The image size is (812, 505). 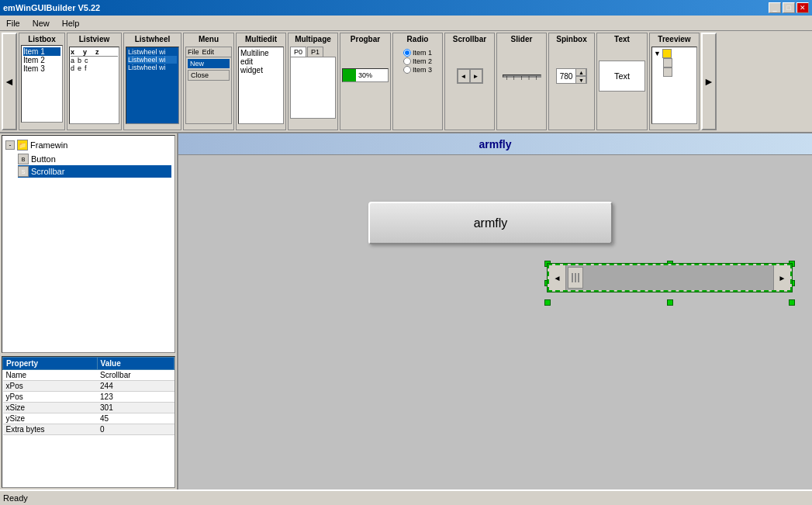 I want to click on menu-edit-item: Edit, so click(x=209, y=52).